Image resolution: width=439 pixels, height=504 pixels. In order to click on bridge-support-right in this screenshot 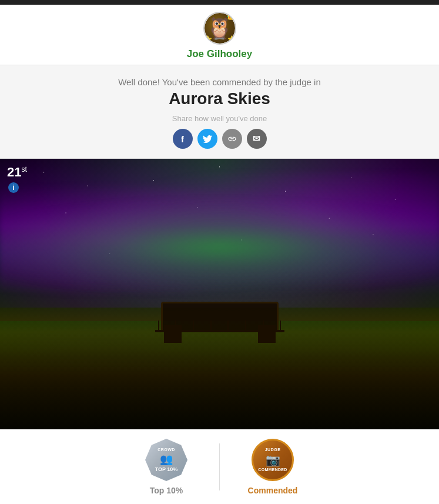, I will do `click(267, 334)`.